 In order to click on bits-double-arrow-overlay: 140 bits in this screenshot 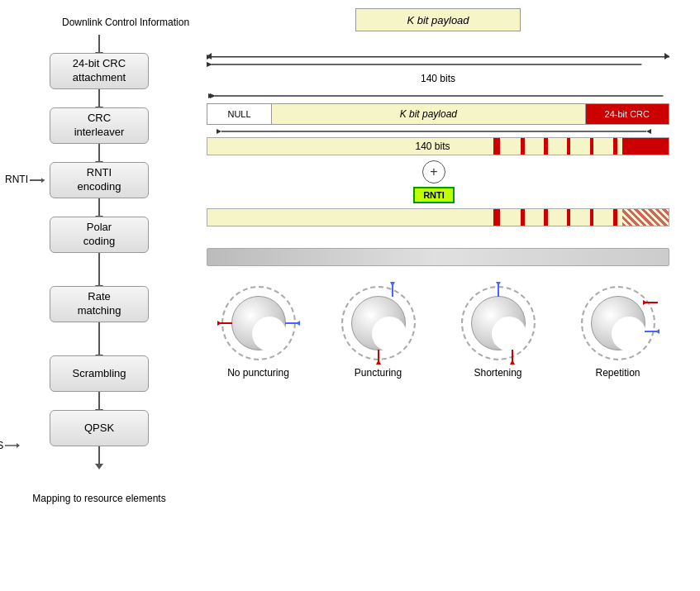, I will do `click(433, 139)`.